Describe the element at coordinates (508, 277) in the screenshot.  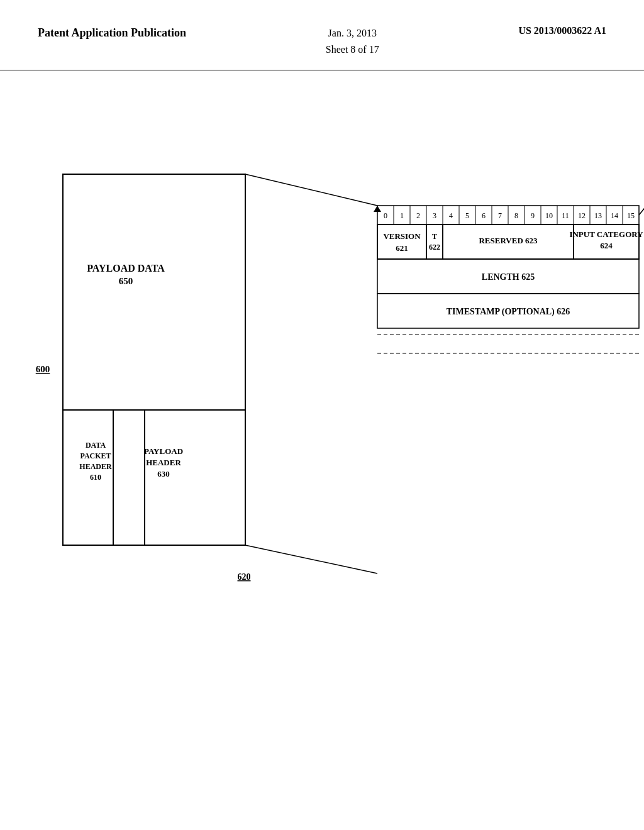
I see `svg-text: LENGTH 625` at that location.